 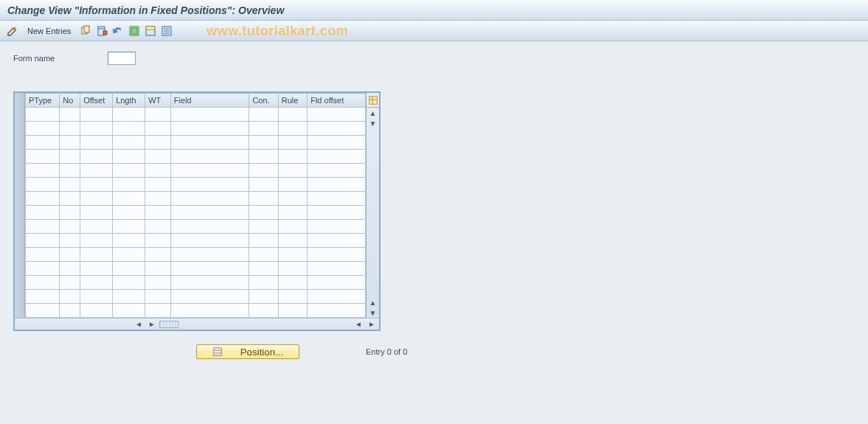 I want to click on column-header-fld_offset: Fld offset, so click(x=336, y=100).